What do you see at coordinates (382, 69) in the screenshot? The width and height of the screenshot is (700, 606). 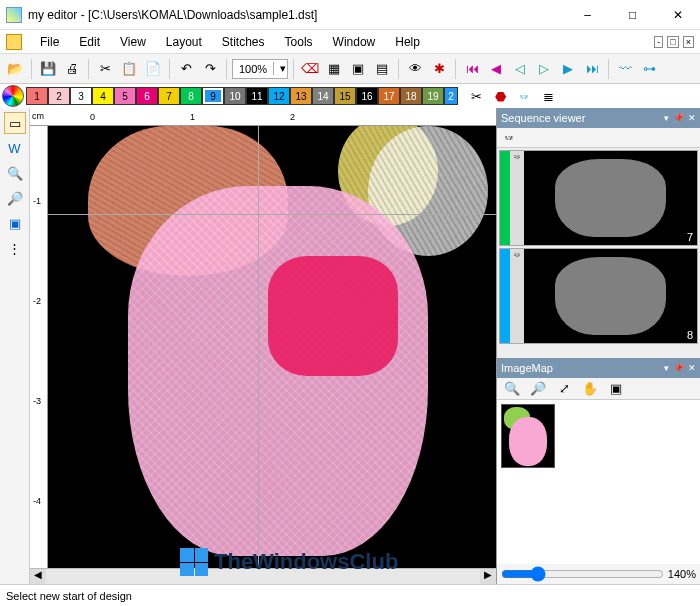 I see `realistic-button: ▤` at bounding box center [382, 69].